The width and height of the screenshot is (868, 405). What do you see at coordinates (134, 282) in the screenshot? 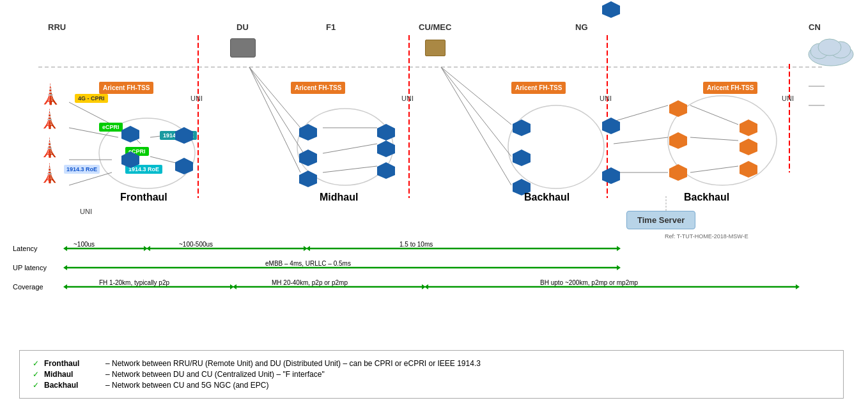
I see `coverage-fh: FH 1-20km, typically p2p` at bounding box center [134, 282].